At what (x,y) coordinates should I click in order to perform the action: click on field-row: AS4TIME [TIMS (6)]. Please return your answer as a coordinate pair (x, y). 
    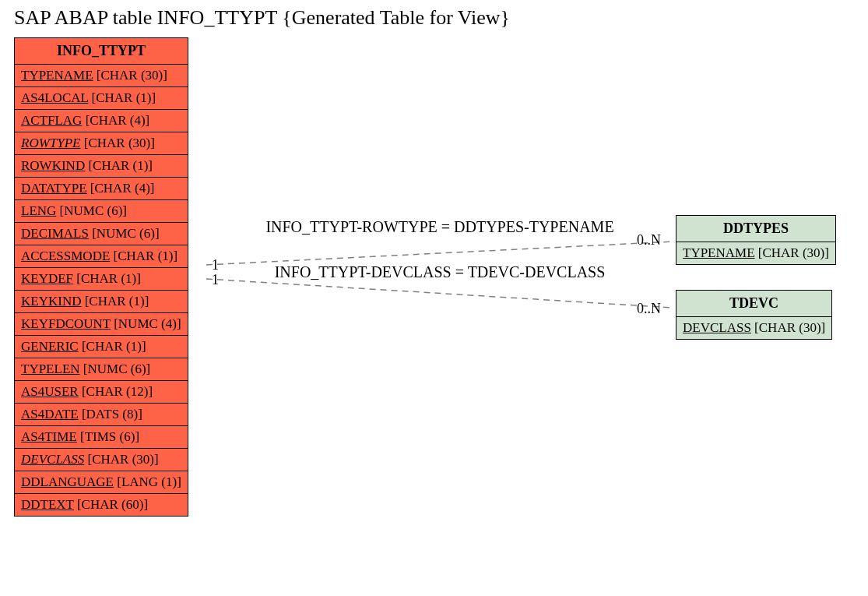
    Looking at the image, I should click on (101, 438).